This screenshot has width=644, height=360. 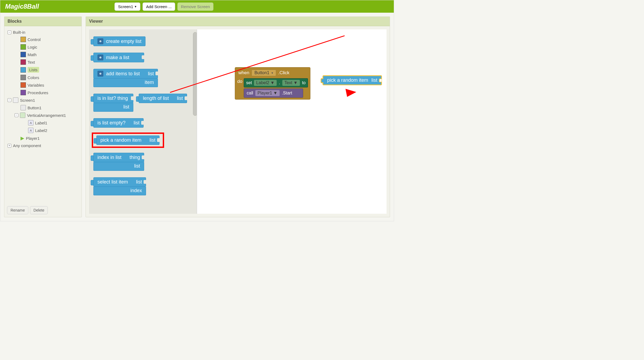 I want to click on drawer-scrollbar, so click(x=195, y=74).